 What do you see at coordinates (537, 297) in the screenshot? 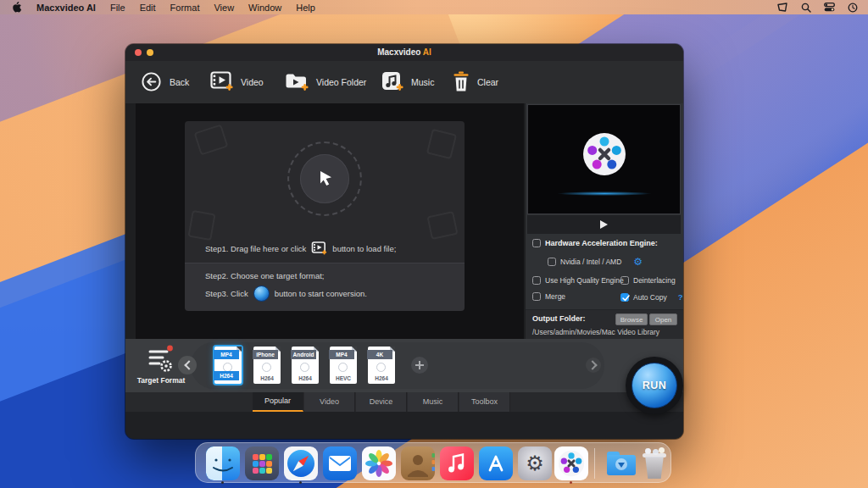
I see `merge-checkbox` at bounding box center [537, 297].